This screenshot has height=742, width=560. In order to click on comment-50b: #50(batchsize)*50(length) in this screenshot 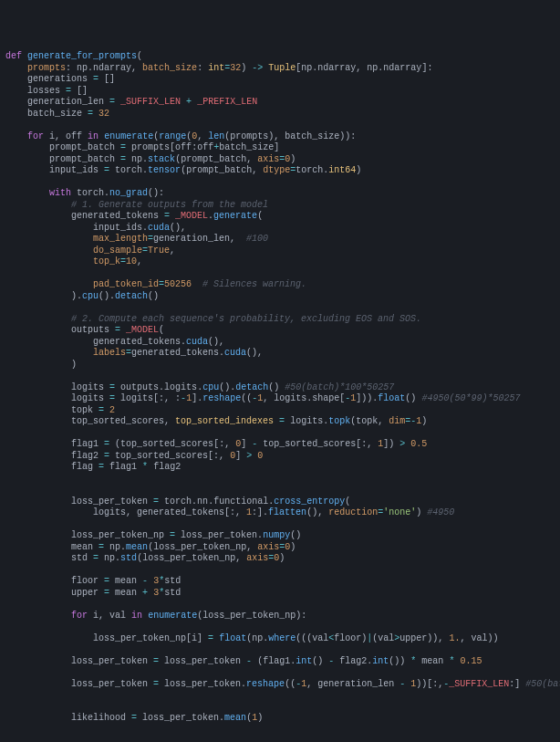, I will do `click(543, 685)`.